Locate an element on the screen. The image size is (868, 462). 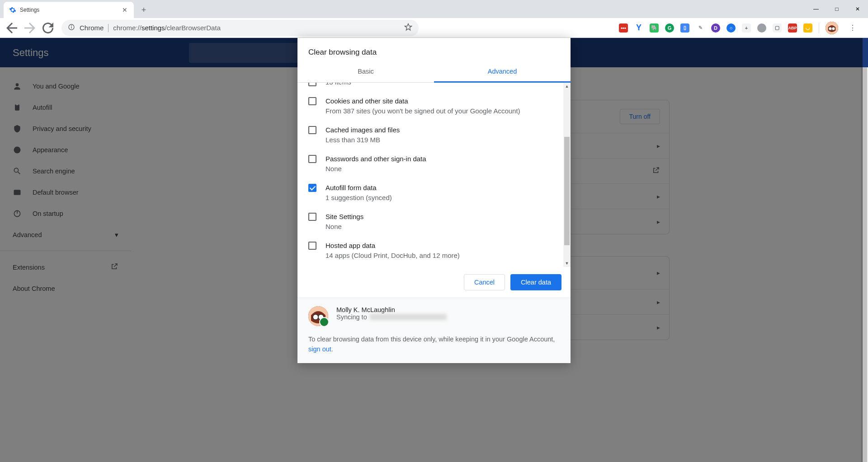
site-info-icon is located at coordinates (71, 28).